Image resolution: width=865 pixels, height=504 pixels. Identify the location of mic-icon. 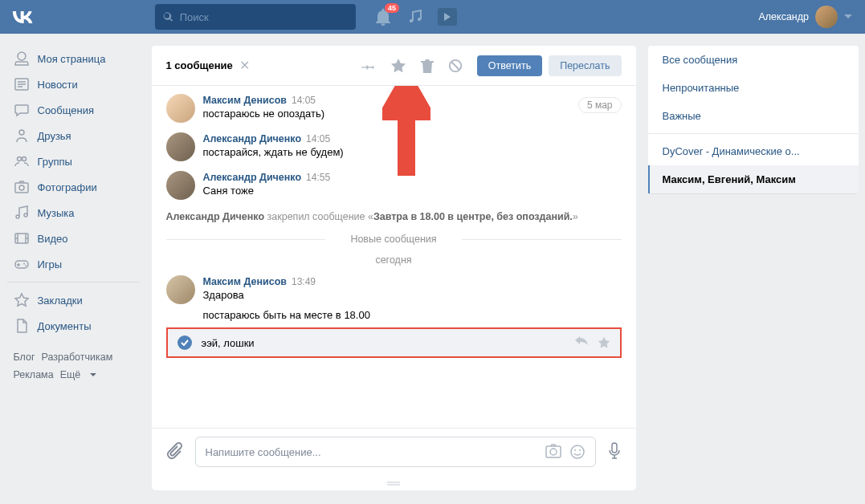
(614, 453).